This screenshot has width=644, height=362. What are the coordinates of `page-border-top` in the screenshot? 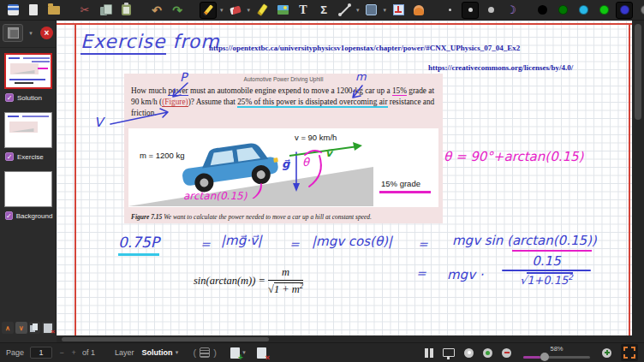 It's located at (344, 24).